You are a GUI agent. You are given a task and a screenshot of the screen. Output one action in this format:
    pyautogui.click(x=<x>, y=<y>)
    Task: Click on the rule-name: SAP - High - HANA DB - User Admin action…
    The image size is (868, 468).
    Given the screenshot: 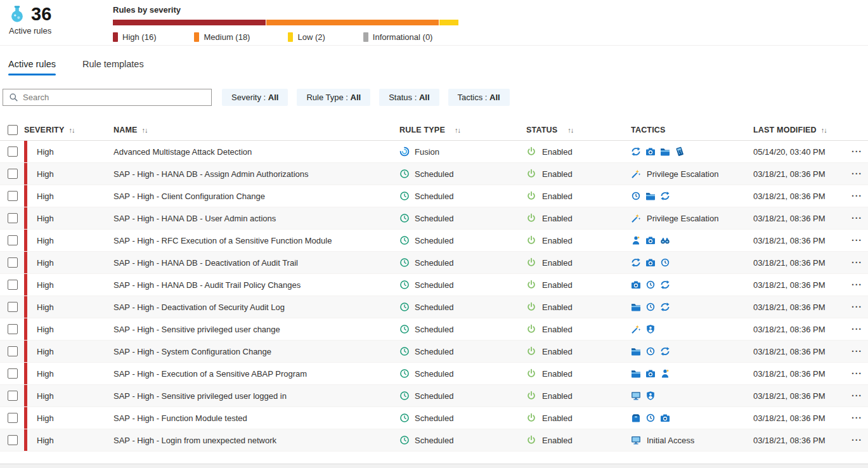 What is the action you would take?
    pyautogui.click(x=256, y=218)
    